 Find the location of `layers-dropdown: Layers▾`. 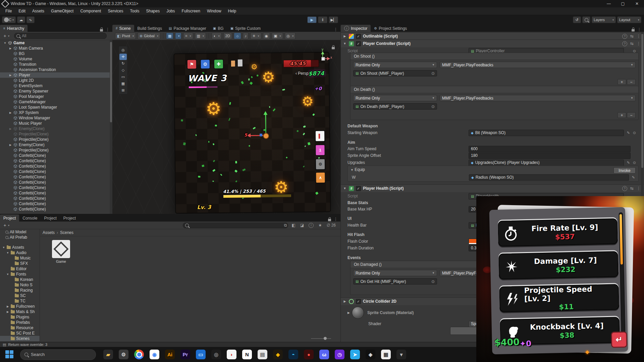

layers-dropdown: Layers▾ is located at coordinates (604, 20).